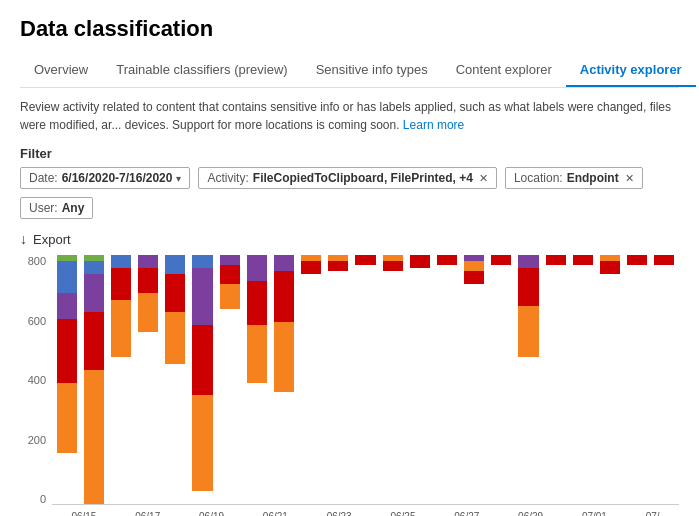  Describe the element at coordinates (61, 70) in the screenshot. I see `tab-overview: Overview` at that location.